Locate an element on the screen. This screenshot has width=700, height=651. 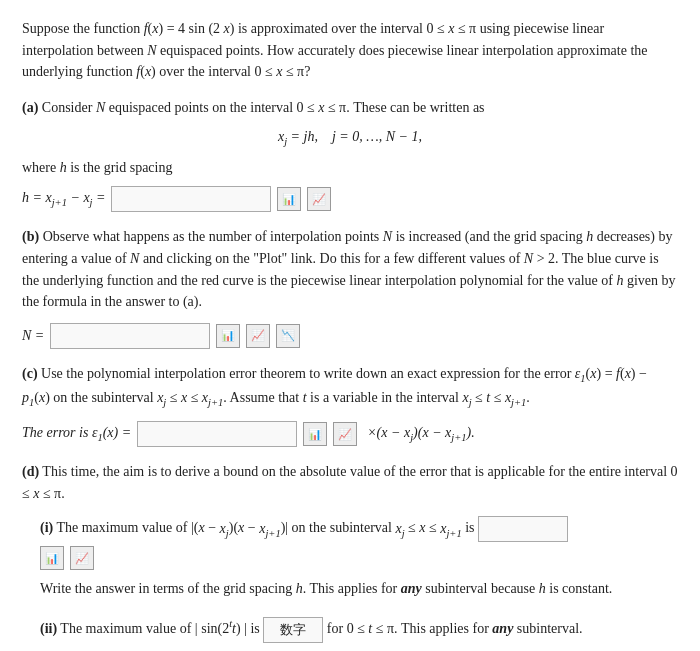
error-input is located at coordinates (217, 434).